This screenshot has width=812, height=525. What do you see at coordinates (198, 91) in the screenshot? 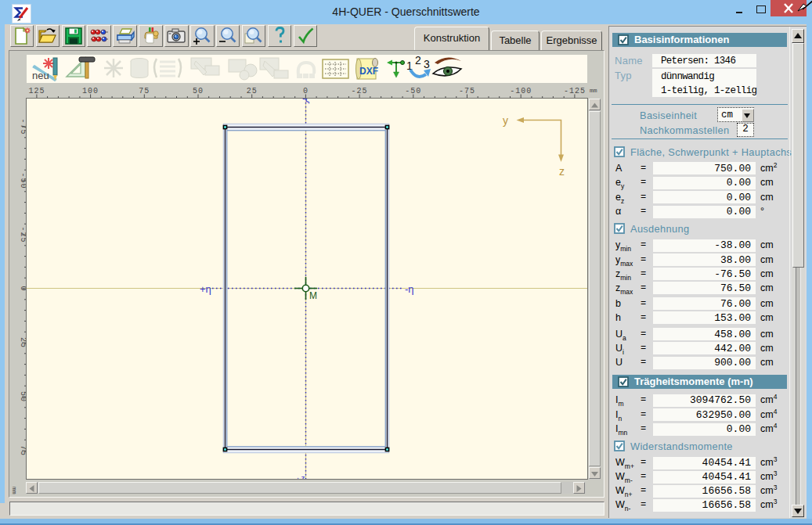
I see `svg-text: 50` at bounding box center [198, 91].